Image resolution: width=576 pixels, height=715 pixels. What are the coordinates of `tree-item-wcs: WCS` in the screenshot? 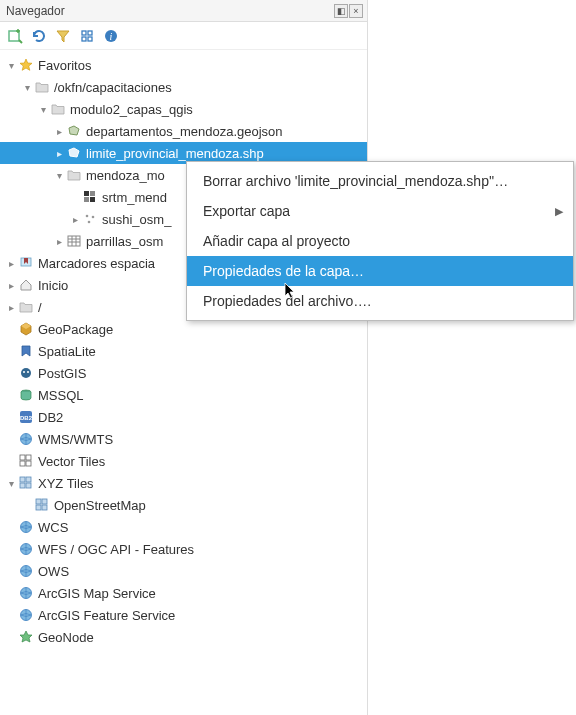 It's located at (184, 527).